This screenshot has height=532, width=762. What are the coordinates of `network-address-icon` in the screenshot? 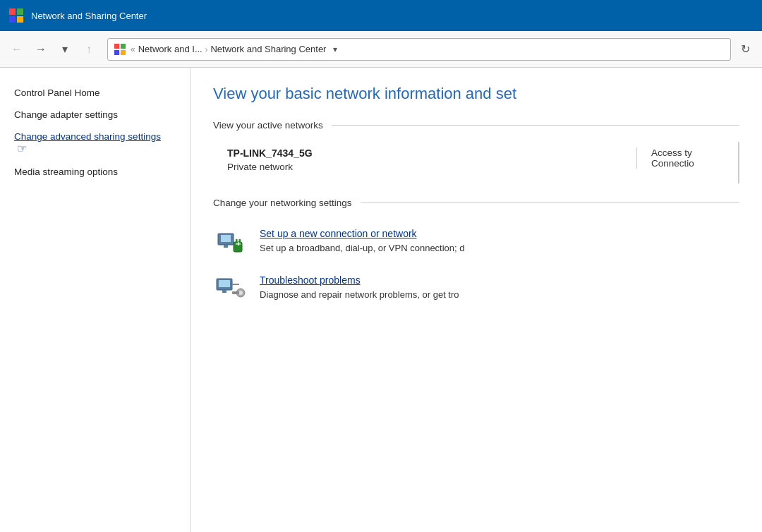 It's located at (120, 49).